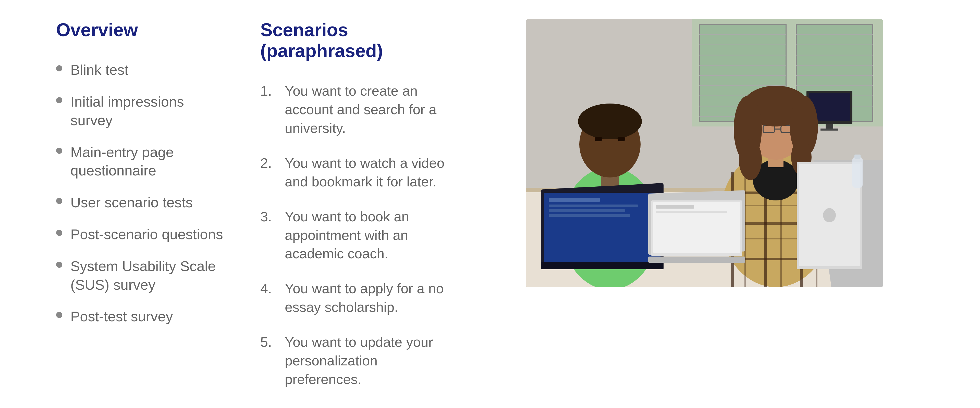 The width and height of the screenshot is (980, 408). I want to click on bullet-text: System Usability Scale (SUS) survey, so click(150, 276).